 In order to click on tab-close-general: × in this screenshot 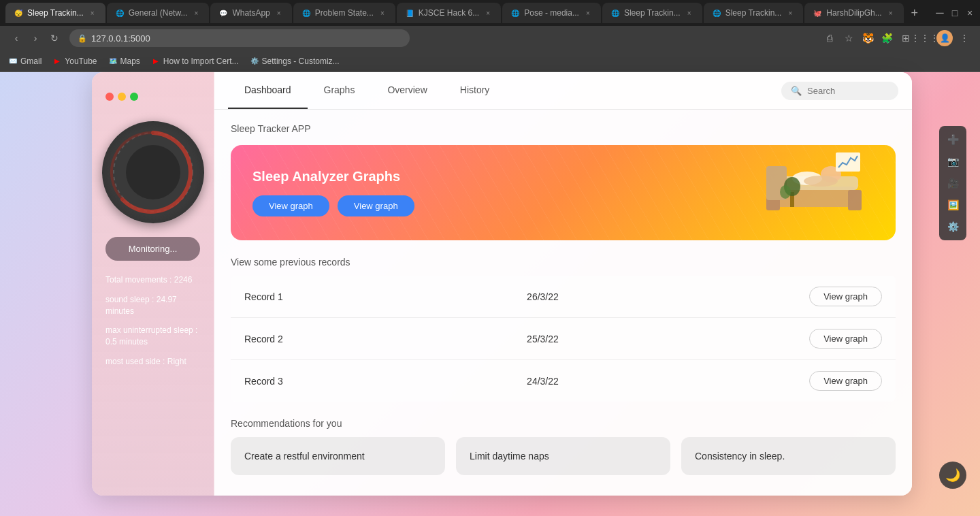, I will do `click(196, 13)`.